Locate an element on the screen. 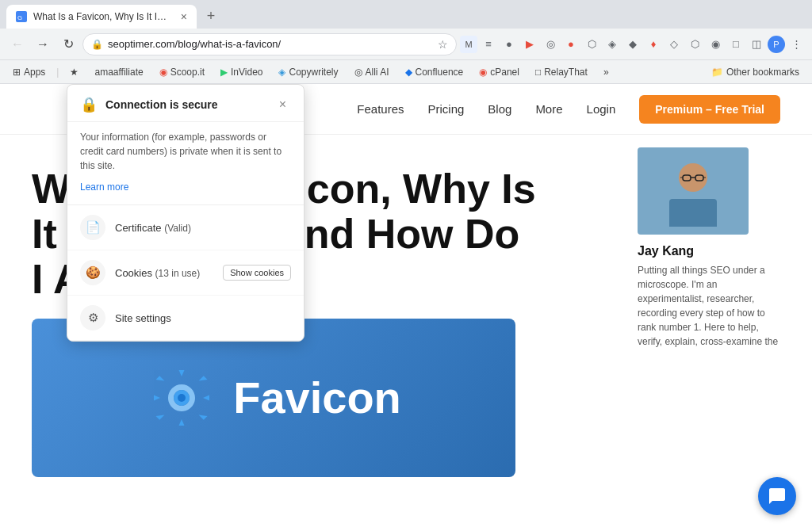 The image size is (812, 531). apps-grid-icon: ⊞ is located at coordinates (17, 72).